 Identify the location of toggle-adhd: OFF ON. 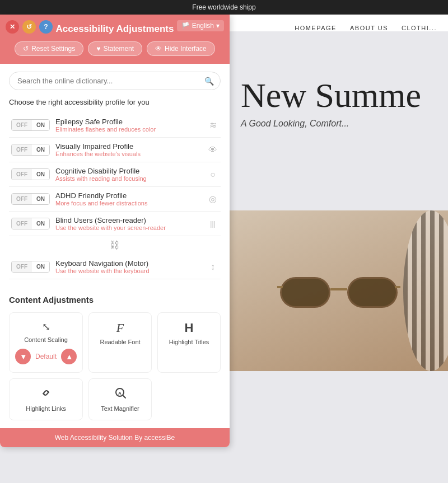
(30, 199).